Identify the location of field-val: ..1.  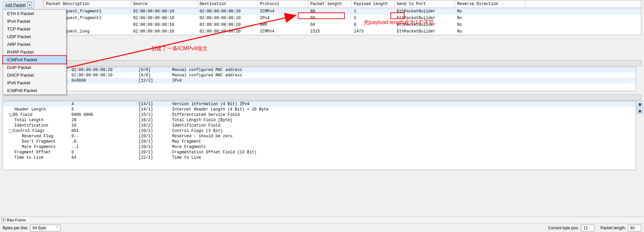
(105, 147).